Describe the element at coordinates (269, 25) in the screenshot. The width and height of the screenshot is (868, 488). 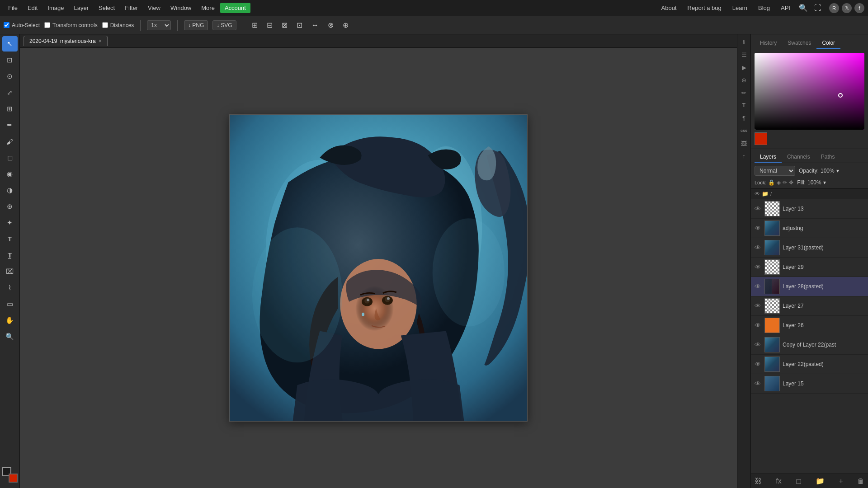
I see `align-center-button: ⊟` at that location.